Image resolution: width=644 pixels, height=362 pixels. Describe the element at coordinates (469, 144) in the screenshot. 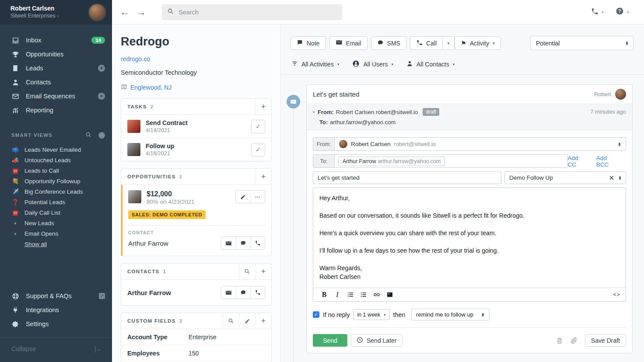

I see `from-select: From: Robert Carlsen robert@sitwell.io ▲…` at that location.